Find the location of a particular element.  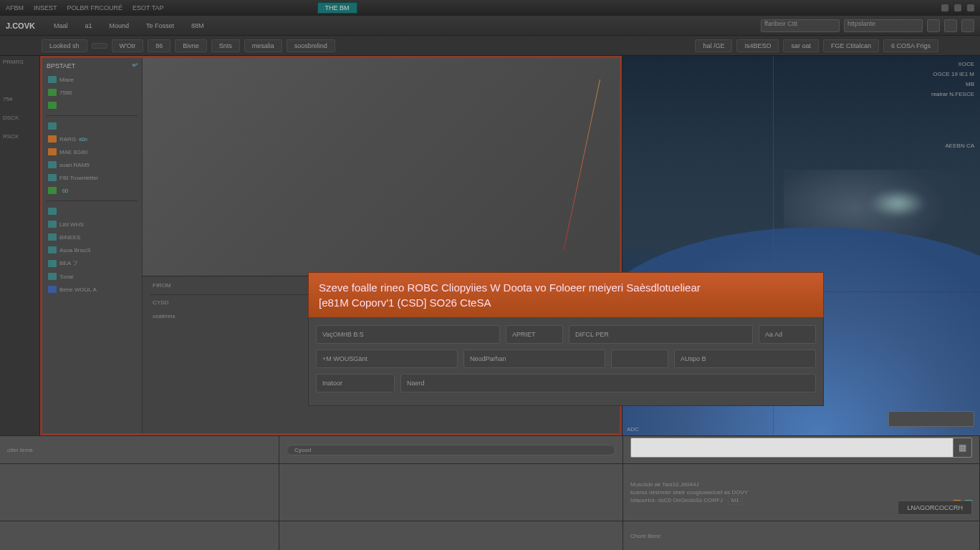

btm-r1-c2: Cyood is located at coordinates (451, 450).